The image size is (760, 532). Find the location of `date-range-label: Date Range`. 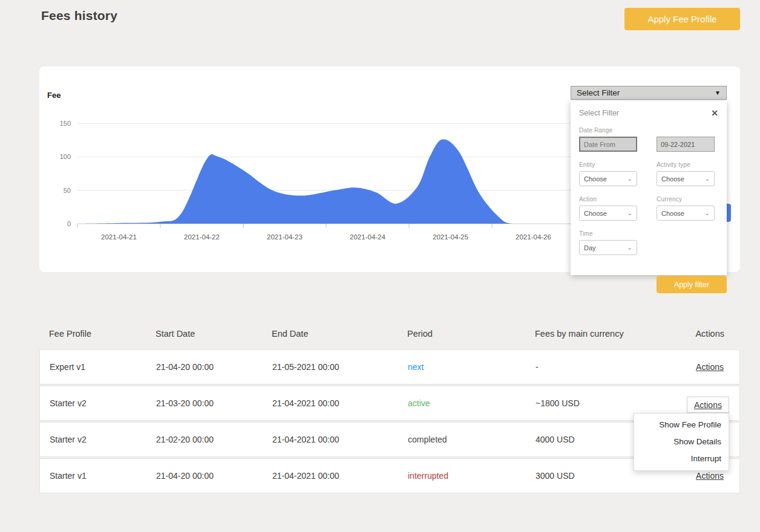

date-range-label: Date Range is located at coordinates (649, 131).